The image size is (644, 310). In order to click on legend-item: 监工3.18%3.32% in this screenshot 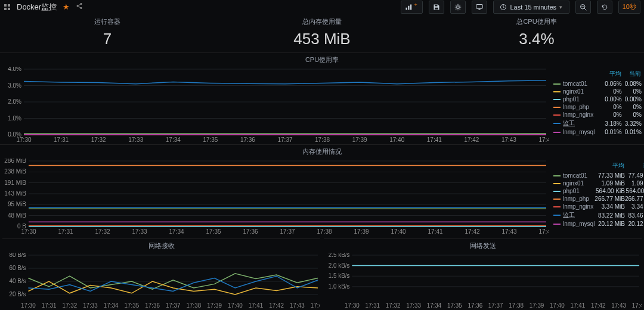, I will do `click(597, 123)`.